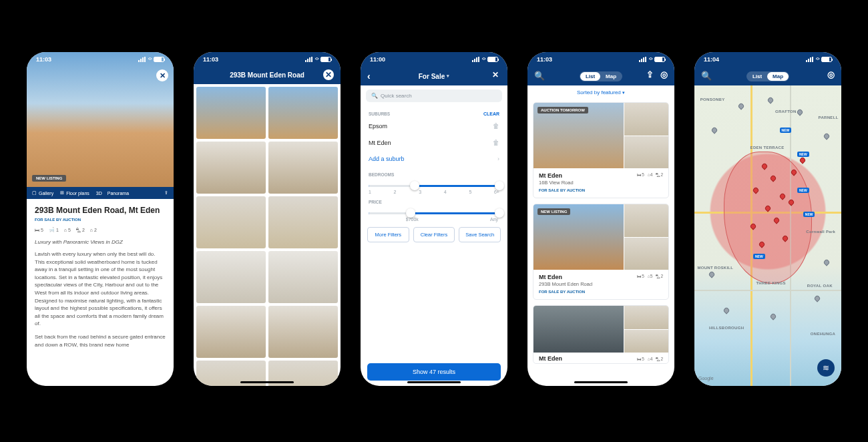 This screenshot has height=442, width=868. Describe the element at coordinates (601, 150) in the screenshot. I see `listing-card: AUCTION TOMORROW 🛏5 ⌂4 ⛍2 Mt Eden 16B Vi…` at that location.